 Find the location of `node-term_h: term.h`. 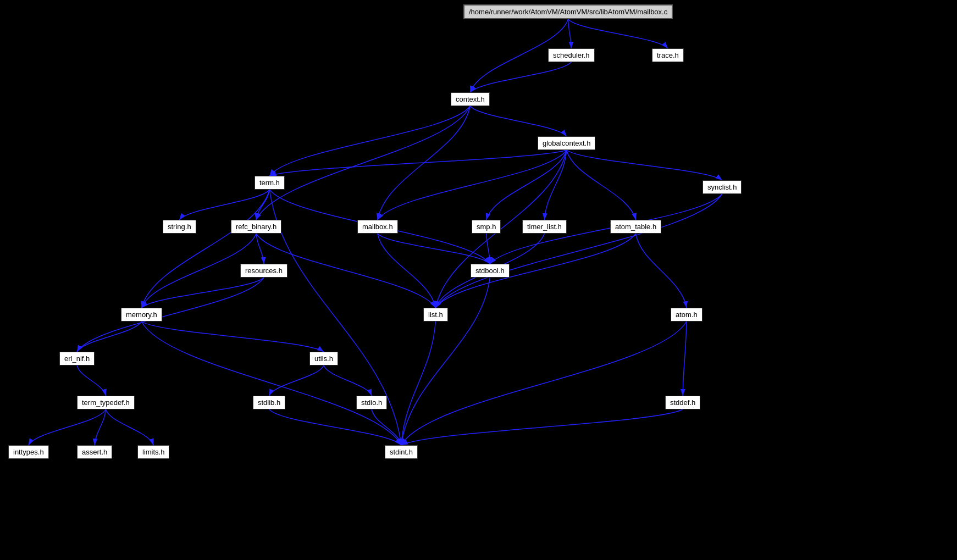

node-term_h: term.h is located at coordinates (269, 182).